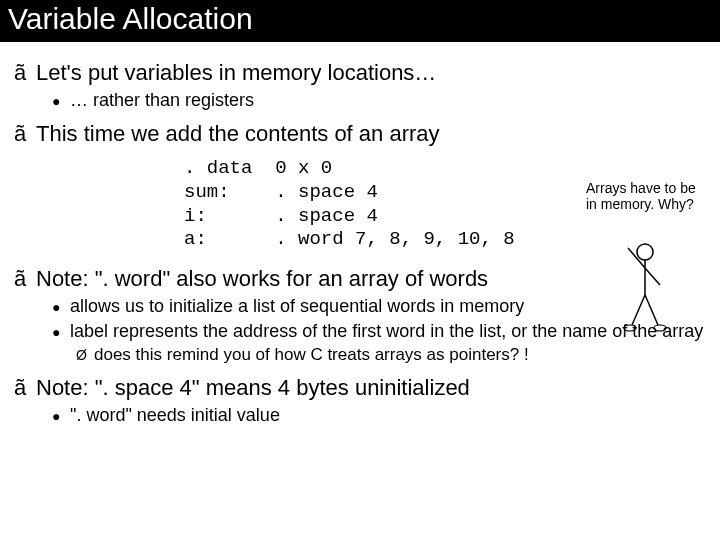 This screenshot has width=720, height=540. I want to click on bullet-3-sub-1: ● allows us to initialize a list of sequ…, so click(379, 306).